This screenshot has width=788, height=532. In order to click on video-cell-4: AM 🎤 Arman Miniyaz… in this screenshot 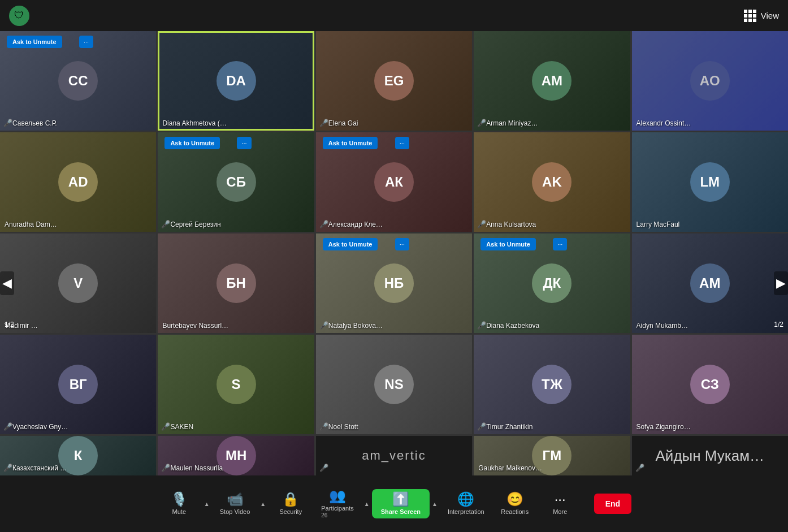, I will do `click(552, 81)`.